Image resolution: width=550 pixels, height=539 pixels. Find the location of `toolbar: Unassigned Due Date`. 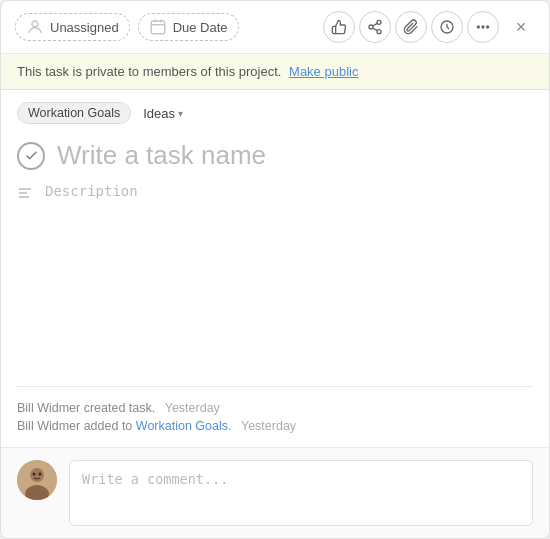

toolbar: Unassigned Due Date is located at coordinates (275, 28).